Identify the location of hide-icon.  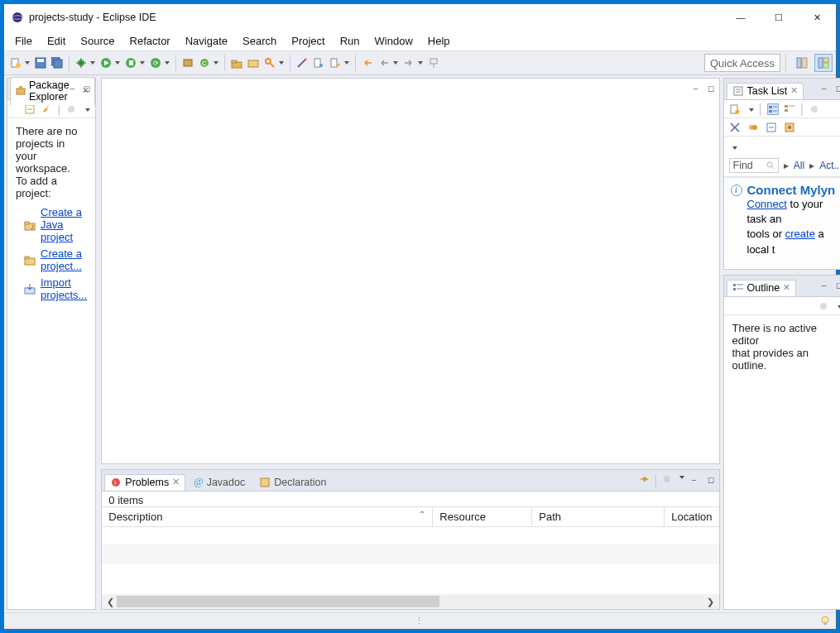
(735, 127).